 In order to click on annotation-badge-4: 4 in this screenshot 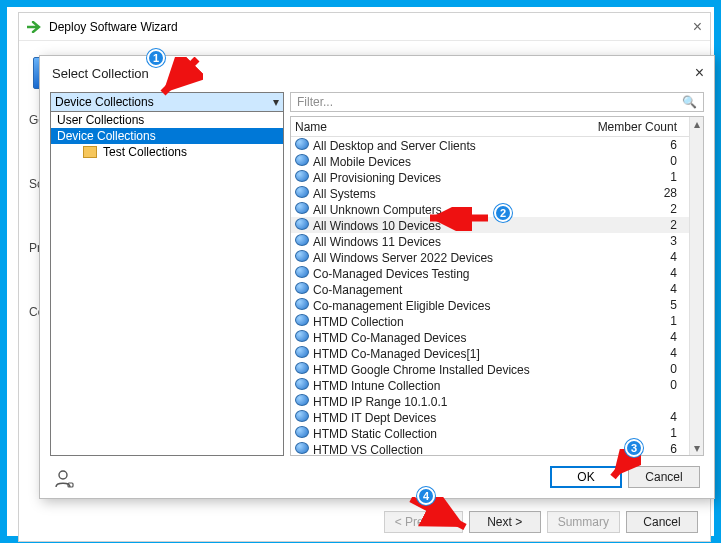, I will do `click(426, 496)`.